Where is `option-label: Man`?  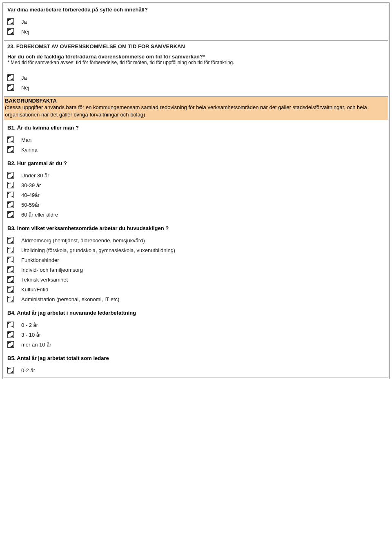 option-label: Man is located at coordinates (26, 140).